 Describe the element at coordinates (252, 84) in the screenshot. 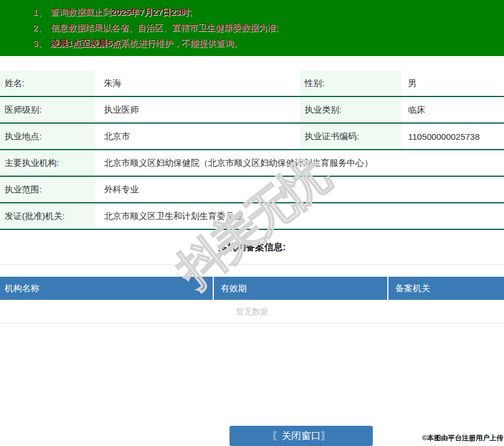

I see `table-row-name-gender: 姓名: 朱海 性别: 男` at that location.